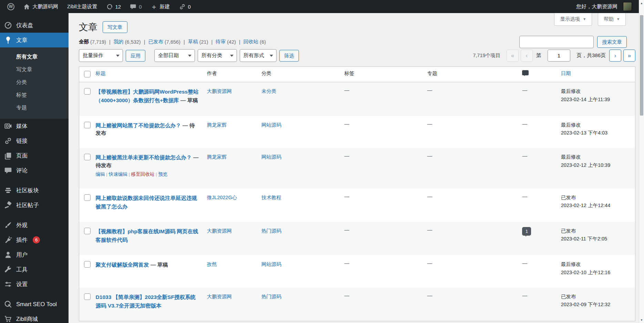 This screenshot has height=323, width=644. I want to click on scrollbar-thumb, so click(642, 65).